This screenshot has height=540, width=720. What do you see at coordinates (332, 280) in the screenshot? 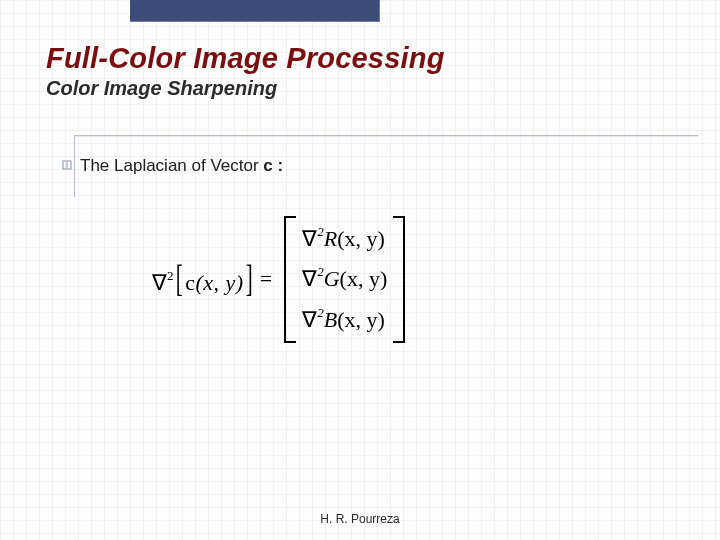
I see `fn-g: G` at bounding box center [332, 280].